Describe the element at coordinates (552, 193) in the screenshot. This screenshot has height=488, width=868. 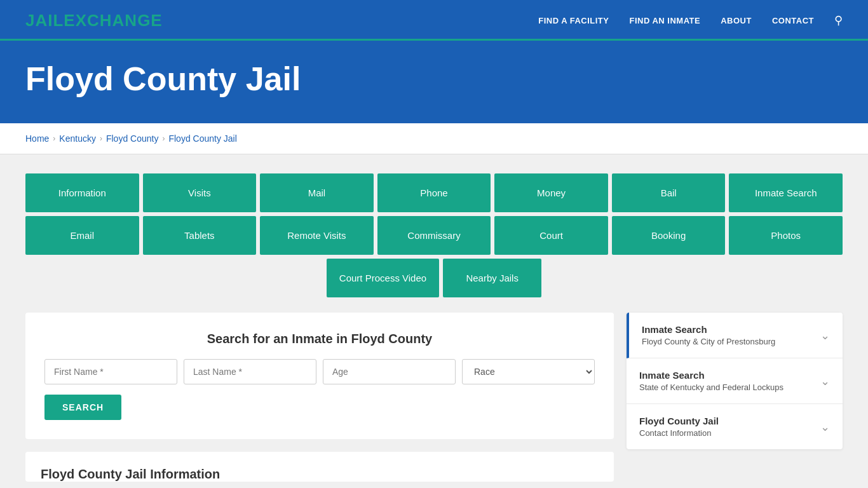
I see `tab-money: Money` at that location.